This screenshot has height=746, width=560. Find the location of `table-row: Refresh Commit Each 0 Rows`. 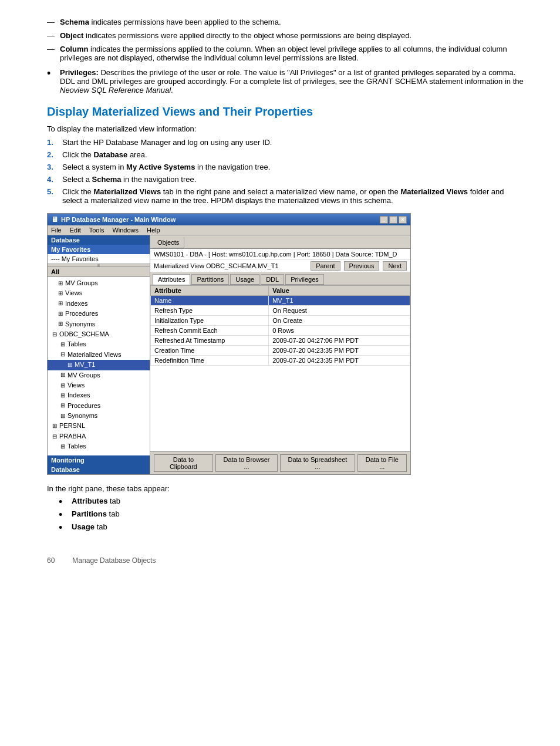

table-row: Refresh Commit Each 0 Rows is located at coordinates (281, 331).